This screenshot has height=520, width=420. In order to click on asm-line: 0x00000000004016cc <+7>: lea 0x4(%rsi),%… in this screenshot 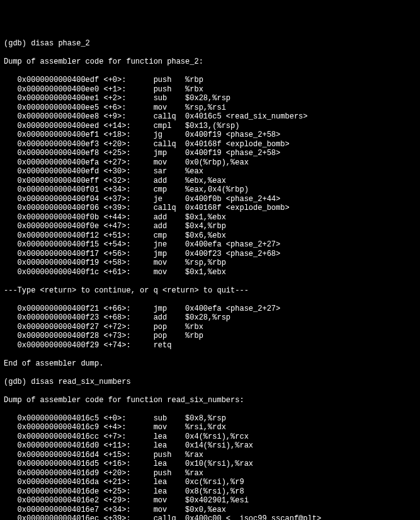, I will do `click(210, 437)`.